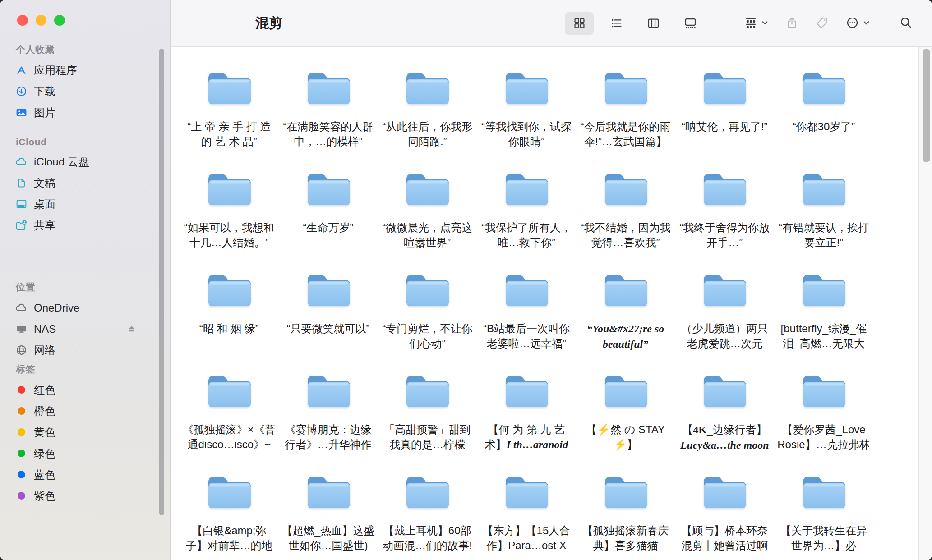 The image size is (932, 560). Describe the element at coordinates (626, 108) in the screenshot. I see `folder-item: “今后我就是你的雨伞!”…玄武国篇】` at that location.